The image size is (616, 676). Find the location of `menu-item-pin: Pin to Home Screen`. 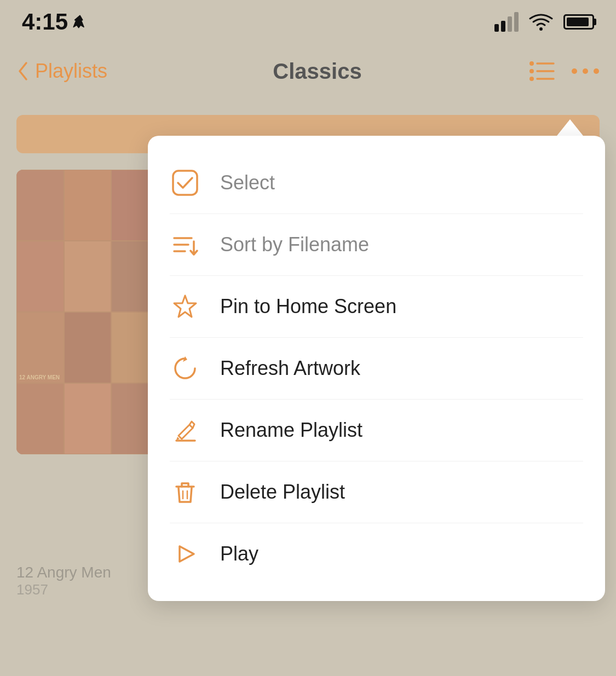

menu-item-pin: Pin to Home Screen is located at coordinates (377, 307).